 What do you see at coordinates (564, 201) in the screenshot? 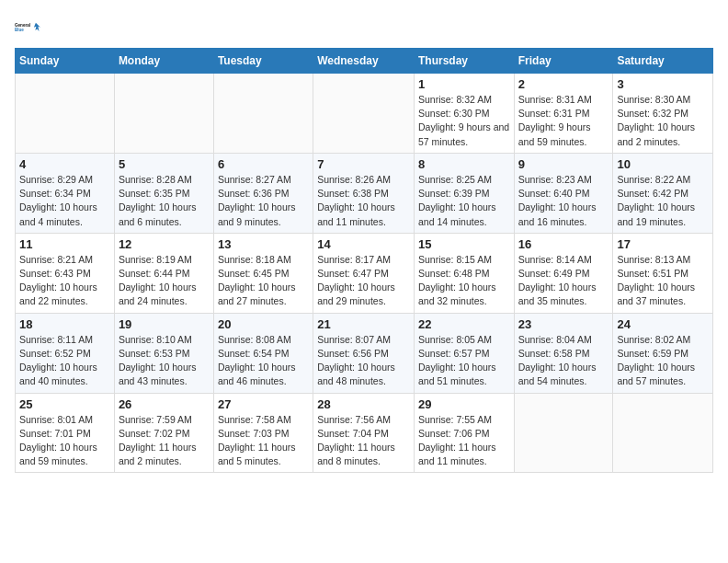
I see `day-info: Sunrise: 8:23 AM Sunset: 6:40 PM Dayligh…` at bounding box center [564, 201].